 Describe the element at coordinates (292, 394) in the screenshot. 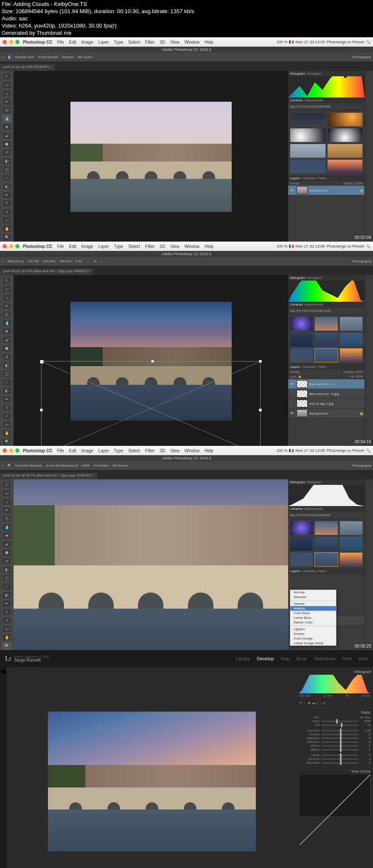

I see `visibility-icon` at that location.